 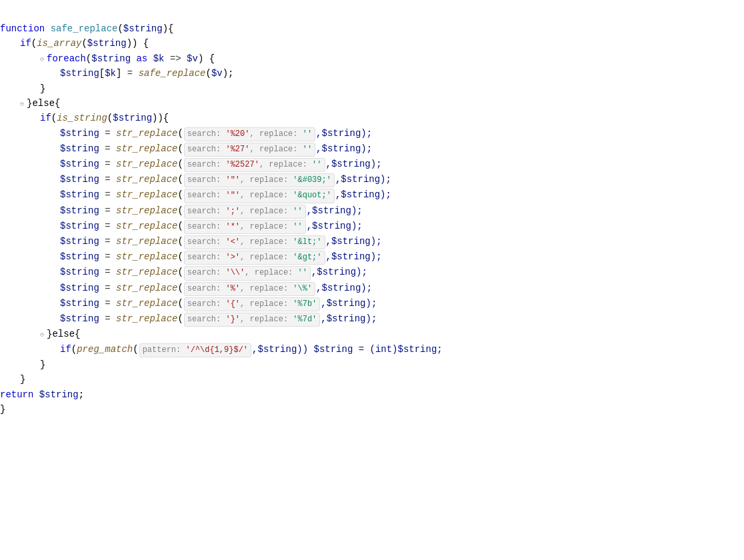 I want to click on hint-box: search: '"', replace: '&quot;', so click(x=259, y=196).